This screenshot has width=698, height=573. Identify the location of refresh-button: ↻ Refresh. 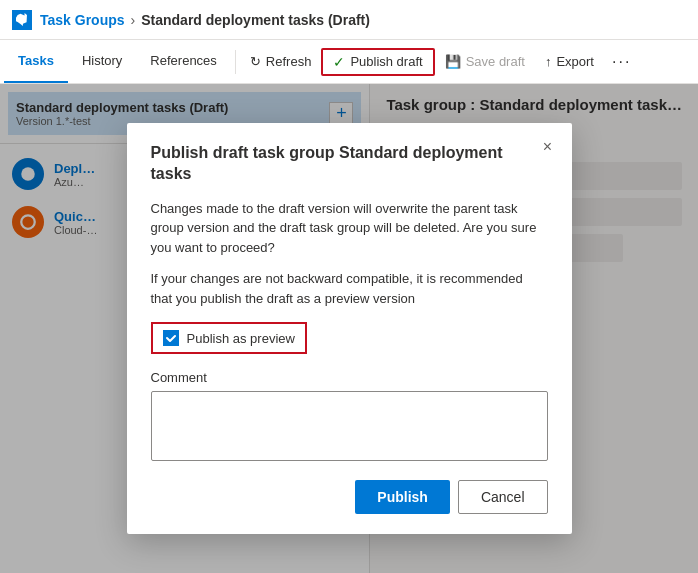
(281, 62).